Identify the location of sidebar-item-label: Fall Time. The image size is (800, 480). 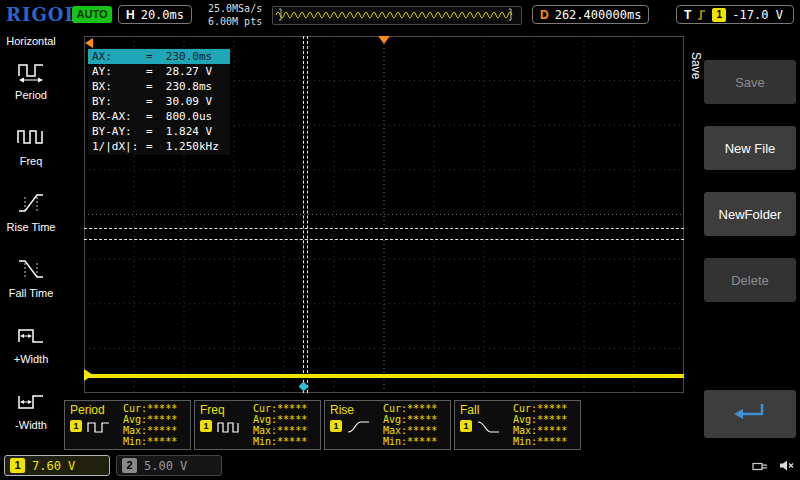
(32, 293).